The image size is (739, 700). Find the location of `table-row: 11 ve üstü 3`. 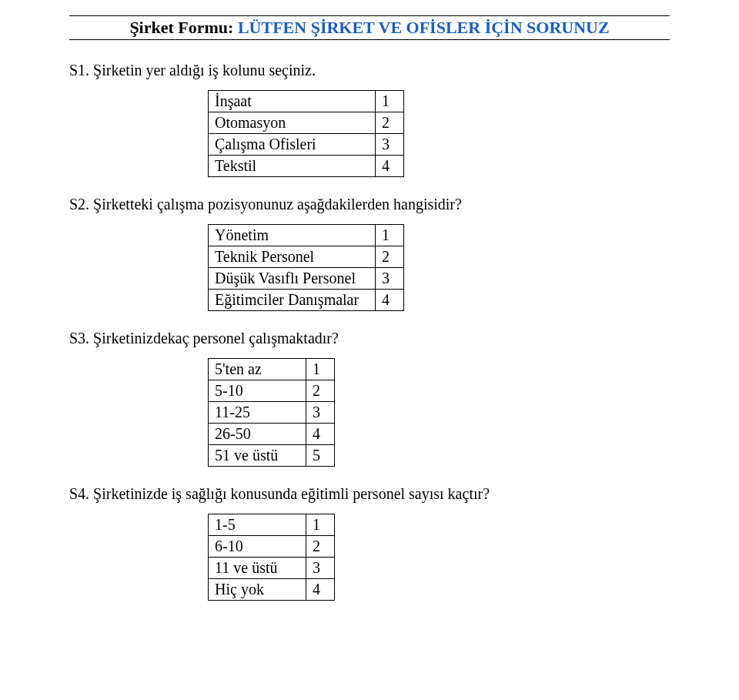

table-row: 11 ve üstü 3 is located at coordinates (272, 568).